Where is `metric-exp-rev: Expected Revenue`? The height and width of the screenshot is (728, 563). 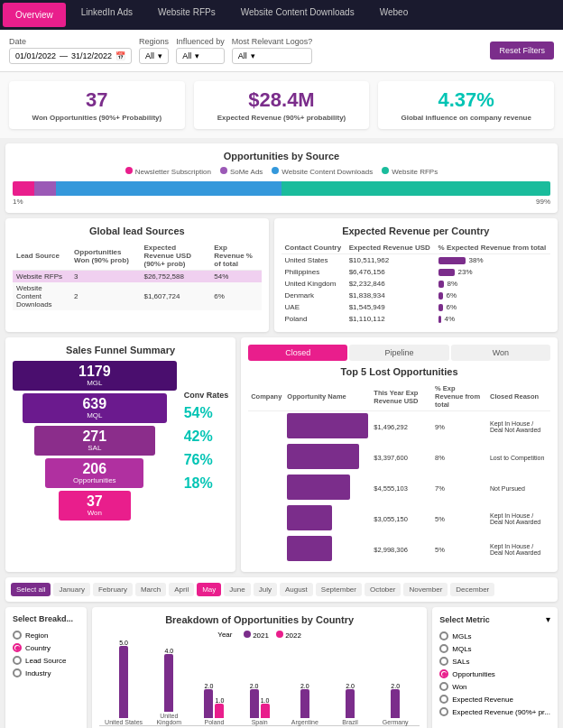
metric-exp-rev: Expected Revenue is located at coordinates (494, 699).